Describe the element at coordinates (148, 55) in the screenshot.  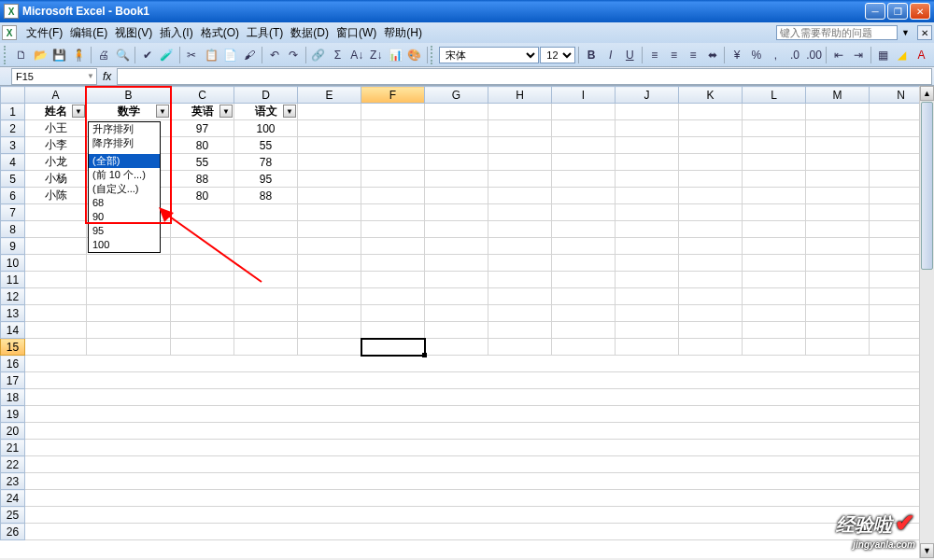
I see `spell-icon: ✔` at that location.